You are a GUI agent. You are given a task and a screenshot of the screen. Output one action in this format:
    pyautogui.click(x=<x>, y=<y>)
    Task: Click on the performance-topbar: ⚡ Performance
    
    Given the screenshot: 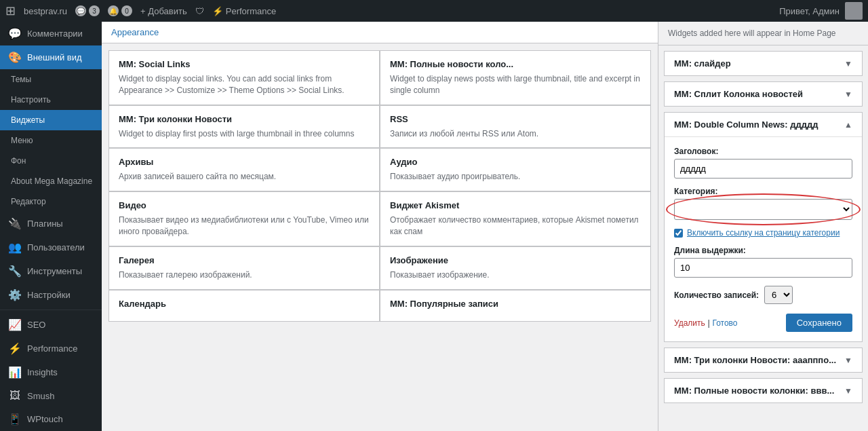 What is the action you would take?
    pyautogui.click(x=244, y=11)
    